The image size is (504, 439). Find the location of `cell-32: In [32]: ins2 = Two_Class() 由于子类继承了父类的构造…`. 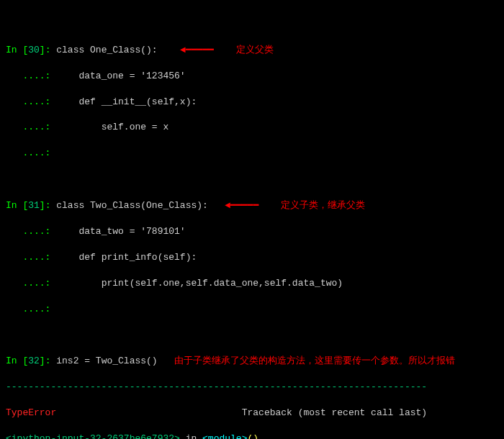

cell-32: In [32]: ins2 = Two_Class() 由于子类继承了父类的构造… is located at coordinates (252, 361).